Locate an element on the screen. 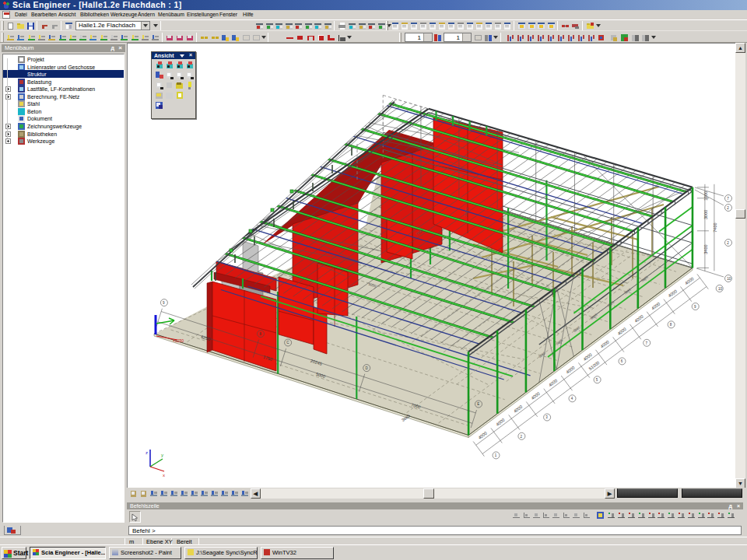  svg-text: 3000 is located at coordinates (706, 215).